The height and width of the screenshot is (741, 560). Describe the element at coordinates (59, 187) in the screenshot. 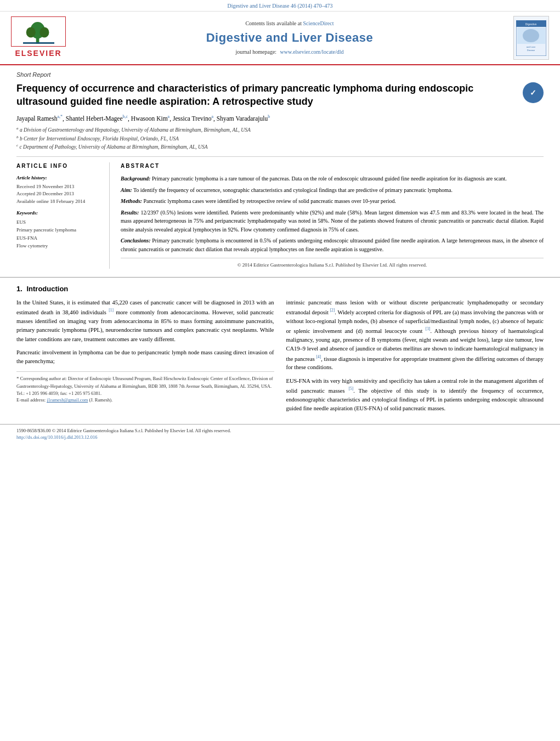

I see `received-date: Received 19 November 2013` at that location.